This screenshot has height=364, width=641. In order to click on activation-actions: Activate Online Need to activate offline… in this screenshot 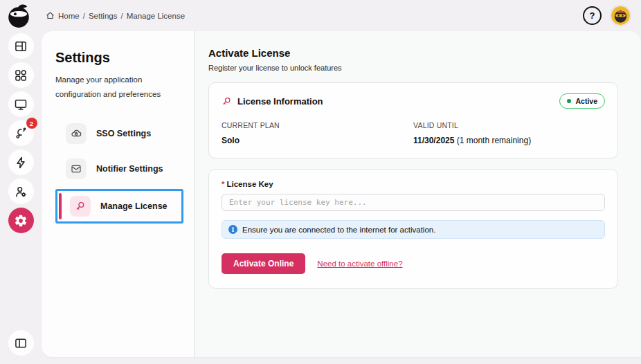, I will do `click(413, 264)`.